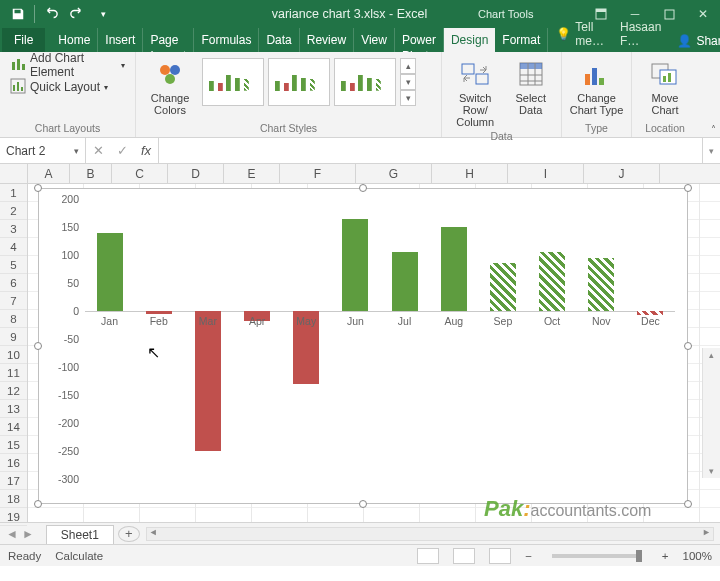  What do you see at coordinates (665, 85) in the screenshot?
I see `move-chart-button: Move Chart` at bounding box center [665, 85].